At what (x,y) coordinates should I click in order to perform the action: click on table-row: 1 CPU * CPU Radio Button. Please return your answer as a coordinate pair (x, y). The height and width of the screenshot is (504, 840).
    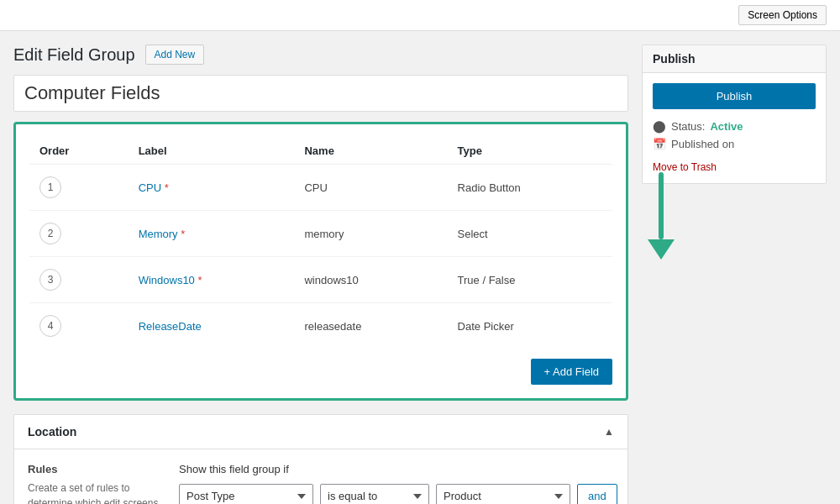
    Looking at the image, I should click on (321, 188).